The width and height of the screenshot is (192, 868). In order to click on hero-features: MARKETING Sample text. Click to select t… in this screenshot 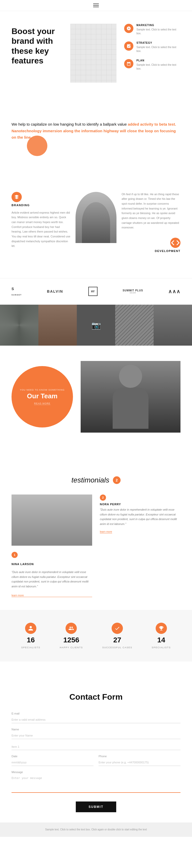, I will do `click(153, 53)`.